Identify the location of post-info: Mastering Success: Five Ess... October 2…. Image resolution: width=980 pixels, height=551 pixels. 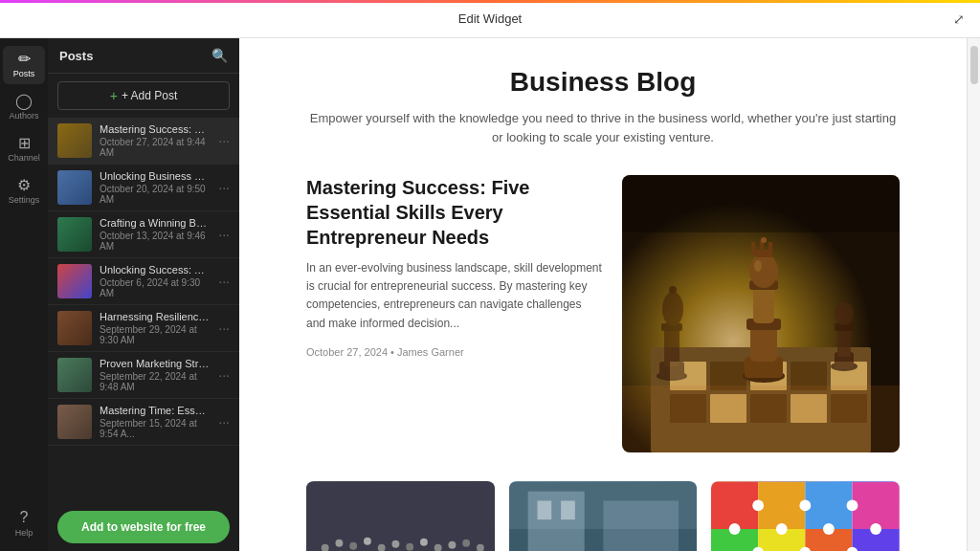
(155, 141).